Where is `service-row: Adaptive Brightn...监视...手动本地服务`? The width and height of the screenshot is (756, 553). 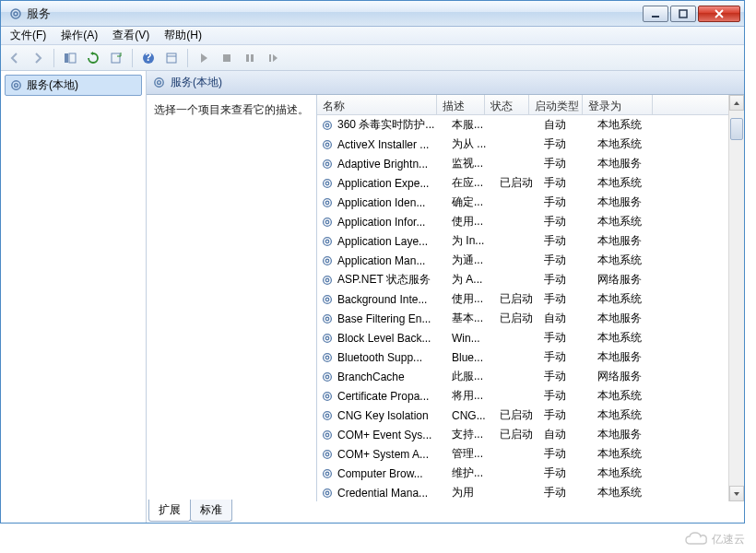
service-row: Adaptive Brightn...监视...手动本地服务 is located at coordinates (531, 164).